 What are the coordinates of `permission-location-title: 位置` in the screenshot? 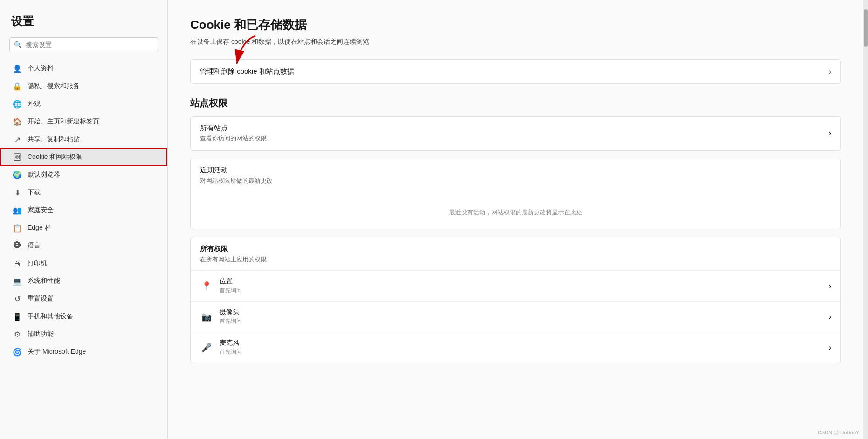 It's located at (524, 281).